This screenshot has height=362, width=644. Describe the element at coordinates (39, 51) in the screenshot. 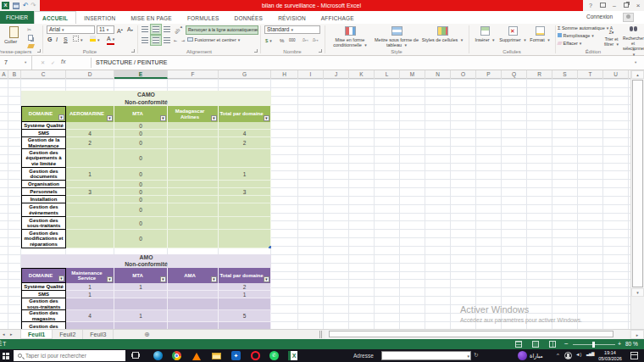

I see `clipboard-dialog-launcher` at that location.